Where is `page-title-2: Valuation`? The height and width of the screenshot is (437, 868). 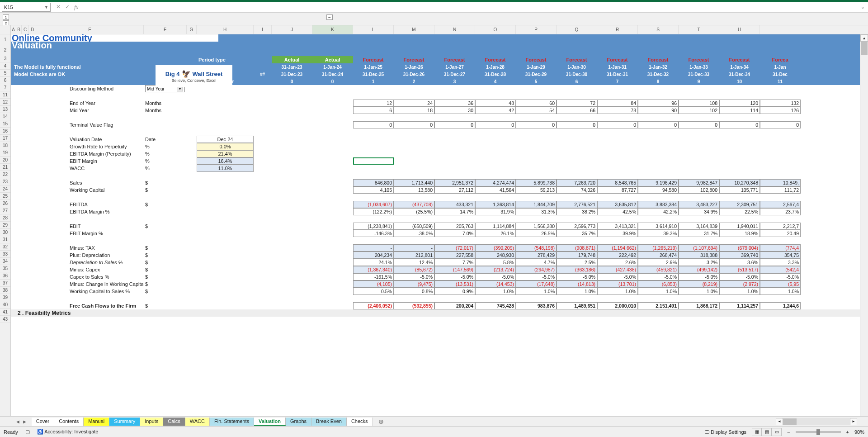
page-title-2: Valuation is located at coordinates (115, 45).